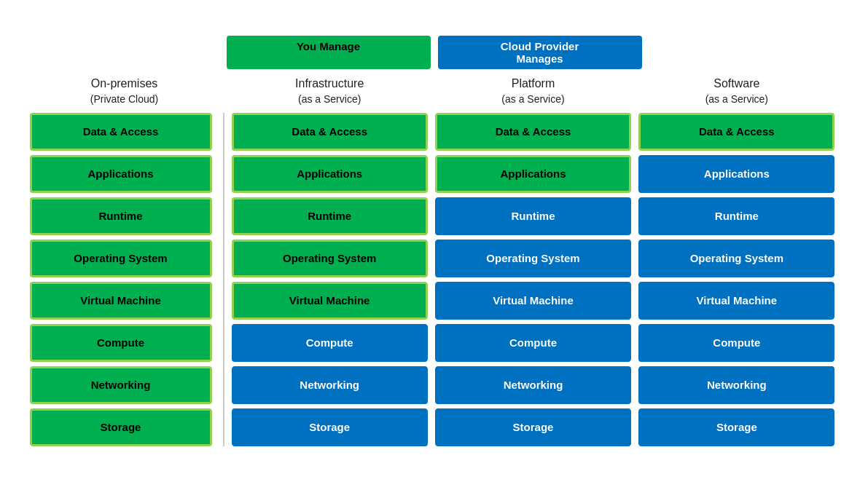 The width and height of the screenshot is (868, 482). Describe the element at coordinates (540, 52) in the screenshot. I see `cloud-provider-label: Cloud ProviderManages` at that location.